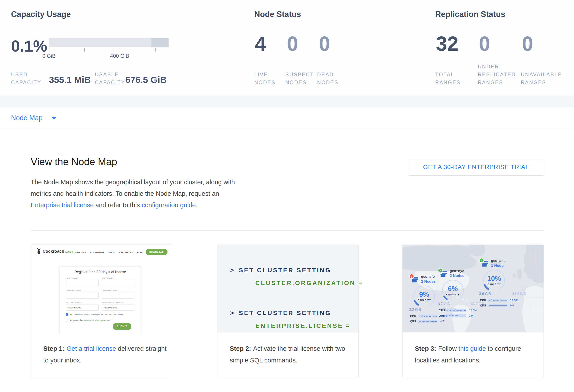 Image resolution: width=574 pixels, height=392 pixels. Describe the element at coordinates (97, 320) in the screenshot. I see `license-agreement-link: Software License Agreement.` at that location.